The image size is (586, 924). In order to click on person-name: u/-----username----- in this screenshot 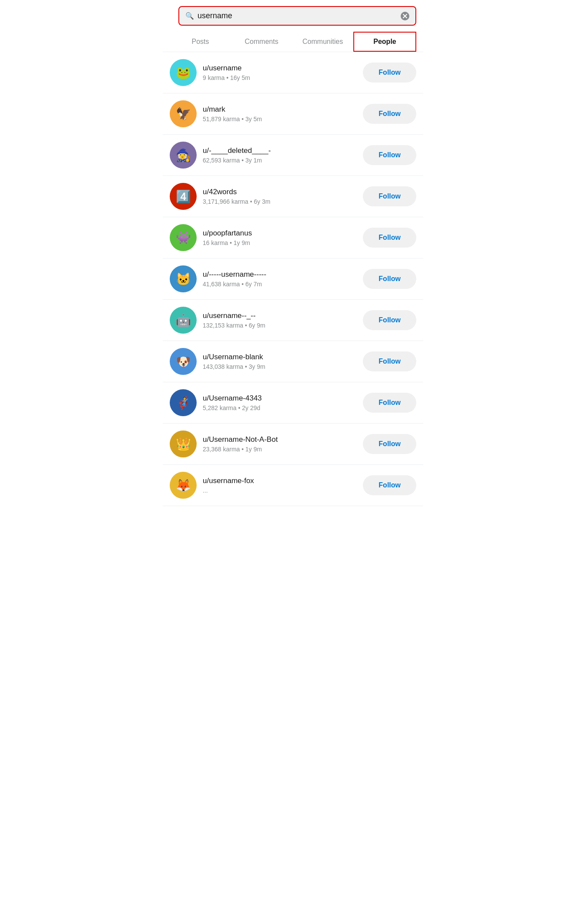, I will do `click(280, 275)`.